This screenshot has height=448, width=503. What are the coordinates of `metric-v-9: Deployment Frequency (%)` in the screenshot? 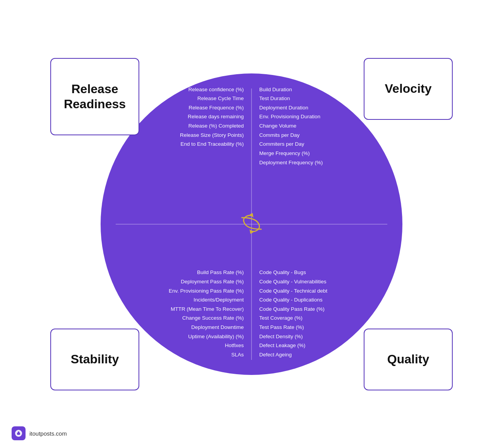 It's located at (291, 163).